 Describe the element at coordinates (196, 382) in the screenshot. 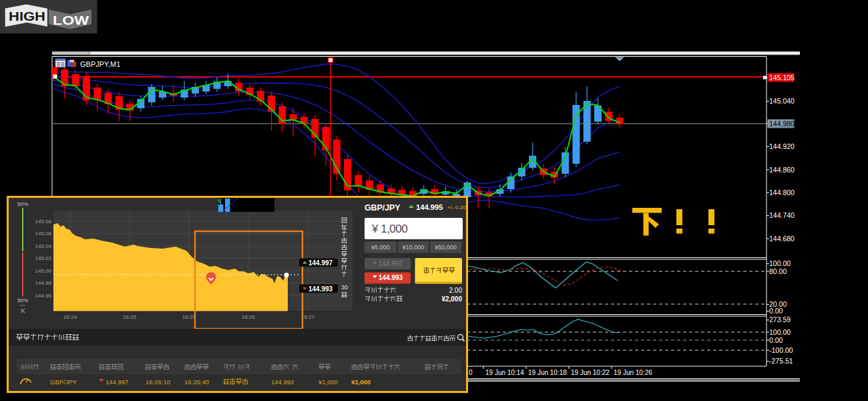

I see `svg-text: 16:26:40` at that location.